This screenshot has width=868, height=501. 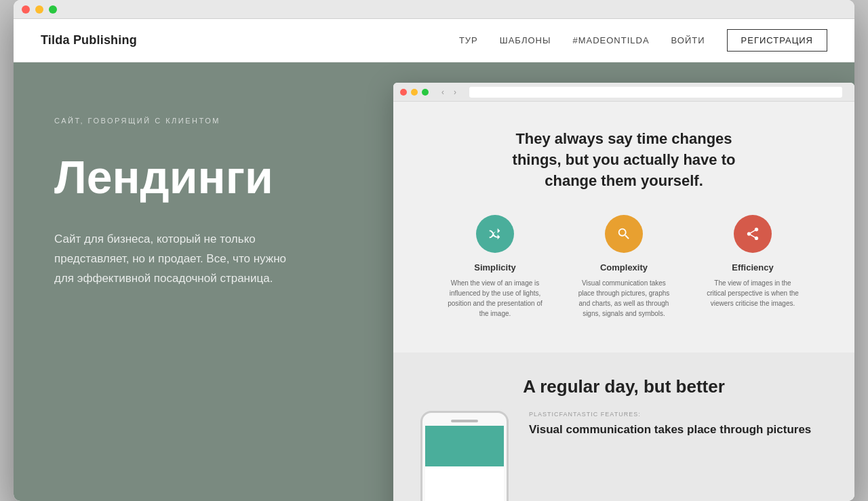 What do you see at coordinates (624, 267) in the screenshot?
I see `feature-complexity: Complexity Visual communication takes pl…` at bounding box center [624, 267].